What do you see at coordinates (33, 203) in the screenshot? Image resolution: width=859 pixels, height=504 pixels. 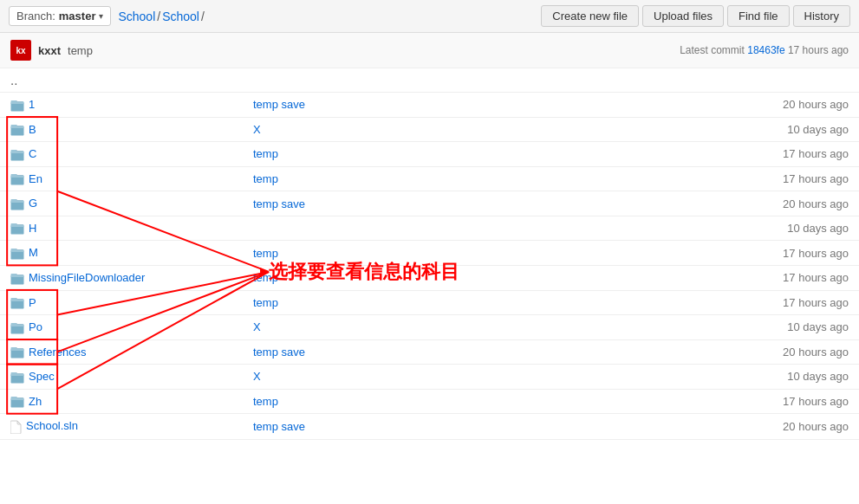 I see `file-link: G` at bounding box center [33, 203].